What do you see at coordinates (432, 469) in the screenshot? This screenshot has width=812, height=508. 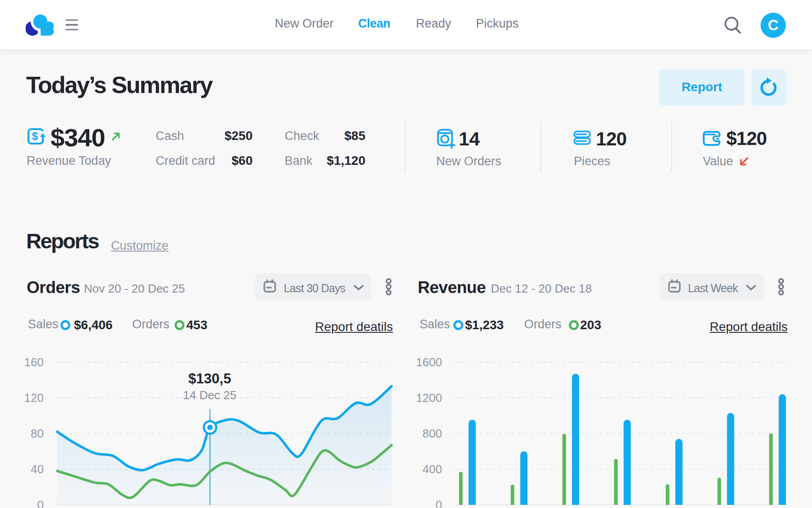 I see `svg-text: 400` at bounding box center [432, 469].